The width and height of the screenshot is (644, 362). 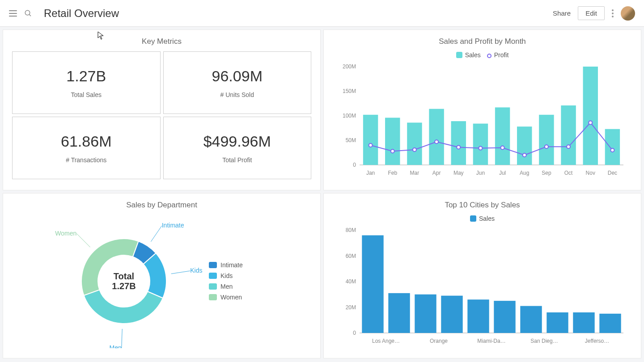 I want to click on metric-value: 96.09M, so click(x=237, y=76).